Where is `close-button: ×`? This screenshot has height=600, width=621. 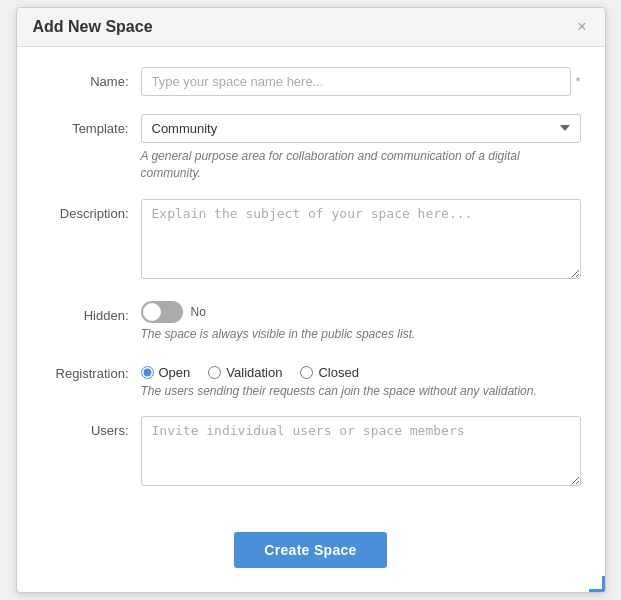 close-button: × is located at coordinates (582, 27).